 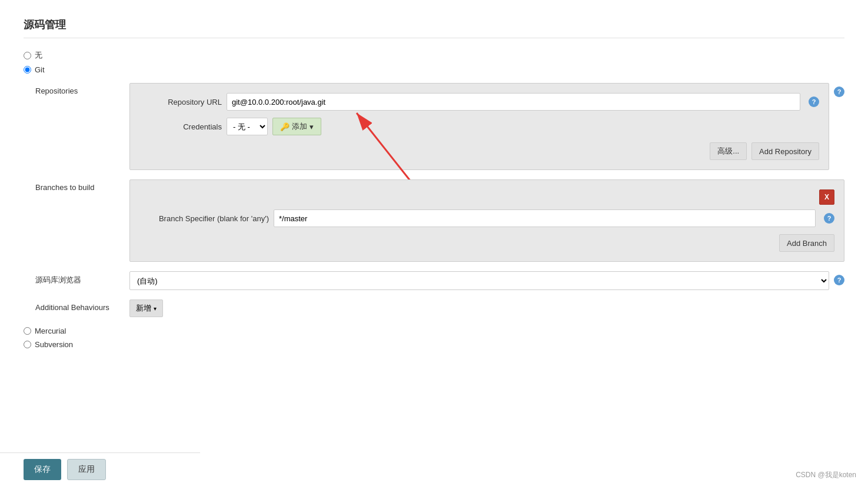 I want to click on add-behaviour-button: 新增 ▾, so click(x=146, y=308).